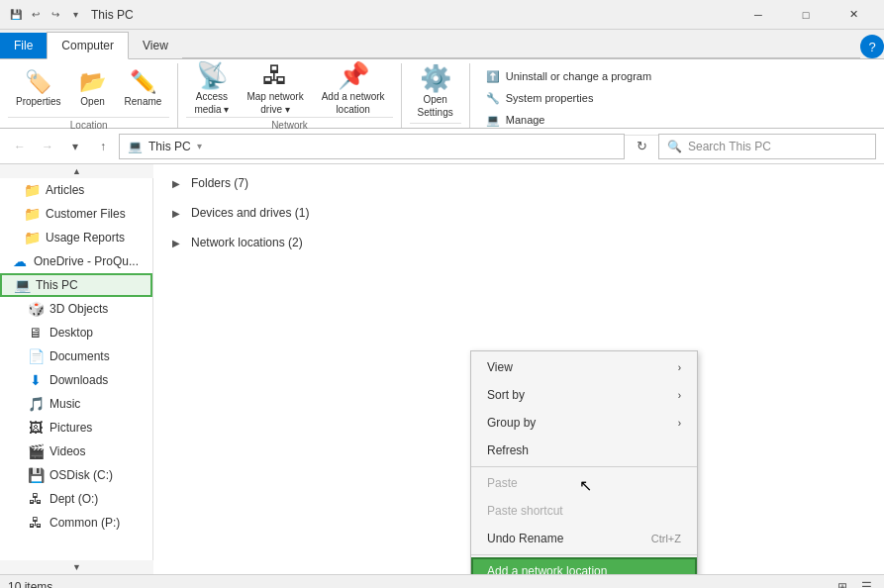  I want to click on map-network-drive-button: 🖧 Map networkdrive ▾, so click(275, 89).